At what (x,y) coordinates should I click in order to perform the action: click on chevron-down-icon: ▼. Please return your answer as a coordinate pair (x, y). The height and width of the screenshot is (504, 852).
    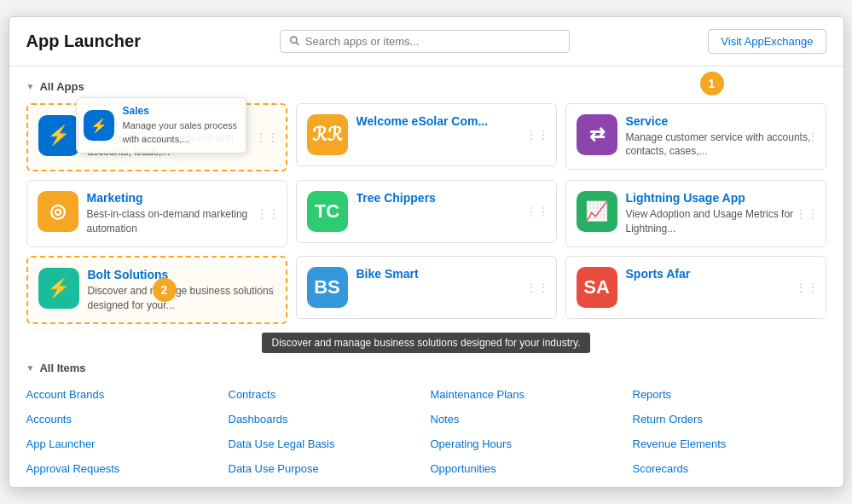
    Looking at the image, I should click on (31, 87).